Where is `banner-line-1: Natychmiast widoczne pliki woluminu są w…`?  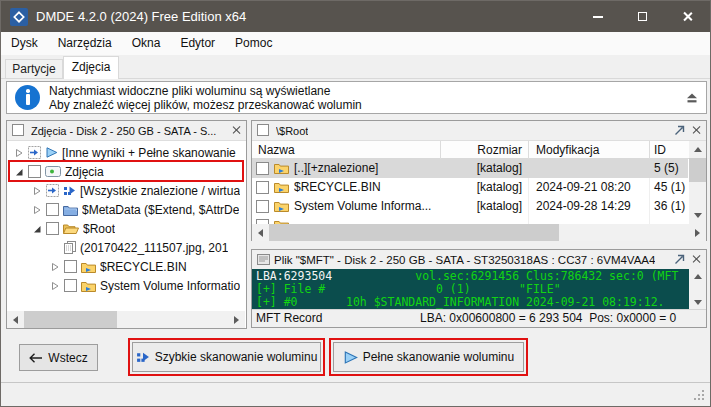
banner-line-1: Natychmiast widoczne pliki woluminu są w… is located at coordinates (190, 91).